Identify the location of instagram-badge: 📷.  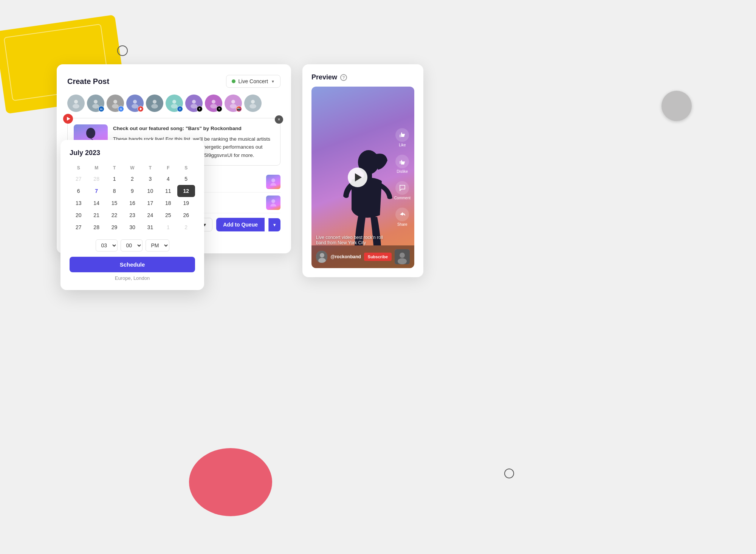
(239, 109).